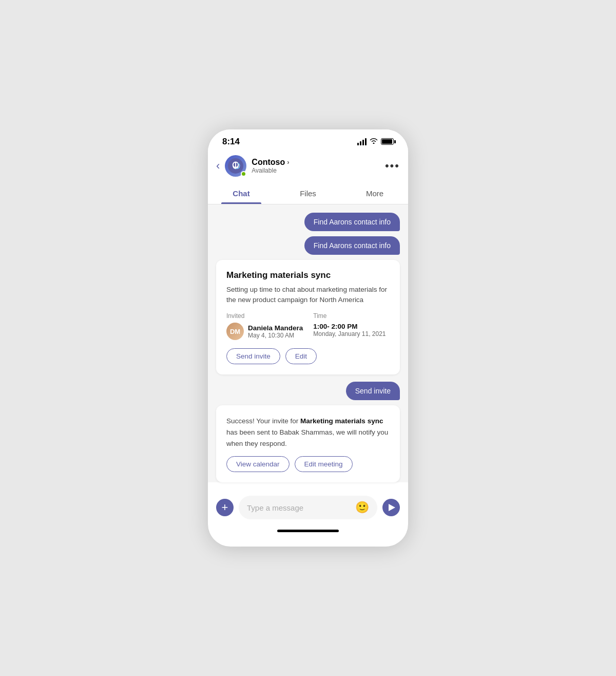 The image size is (616, 676). Describe the element at coordinates (275, 335) in the screenshot. I see `invitee-date: May 4, 10:30 AM` at that location.